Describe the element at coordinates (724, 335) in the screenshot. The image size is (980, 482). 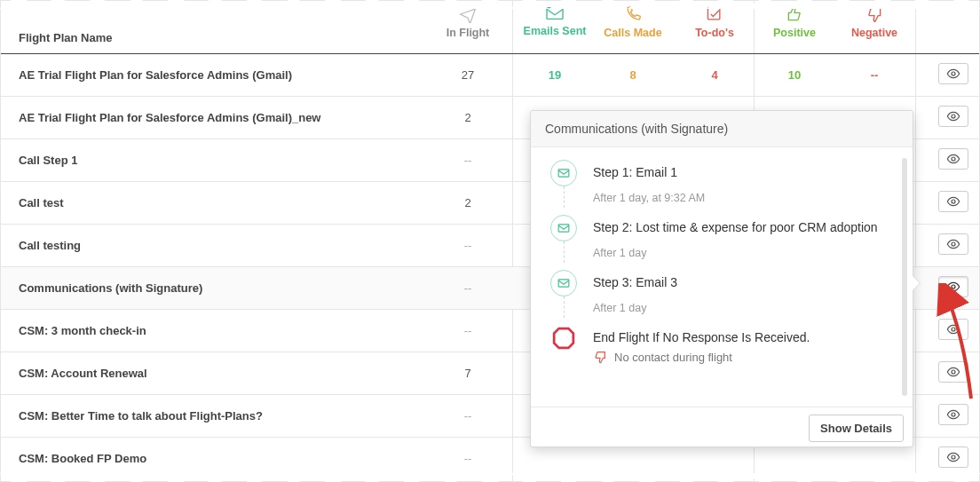
I see `flight-step-end: End Flight If No Response Is Received.` at that location.